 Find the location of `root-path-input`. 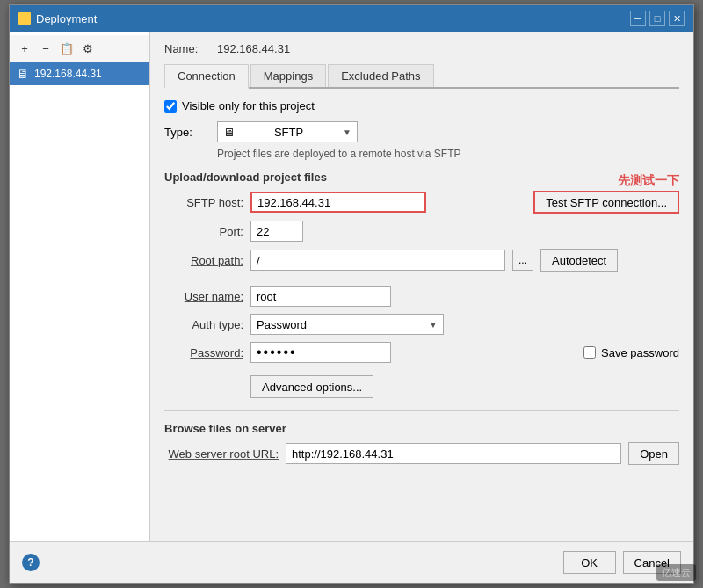

root-path-input is located at coordinates (378, 260).